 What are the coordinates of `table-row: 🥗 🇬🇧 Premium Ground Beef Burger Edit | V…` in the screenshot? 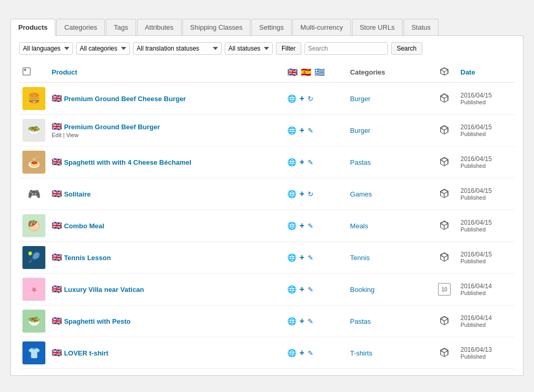 It's located at (267, 130).